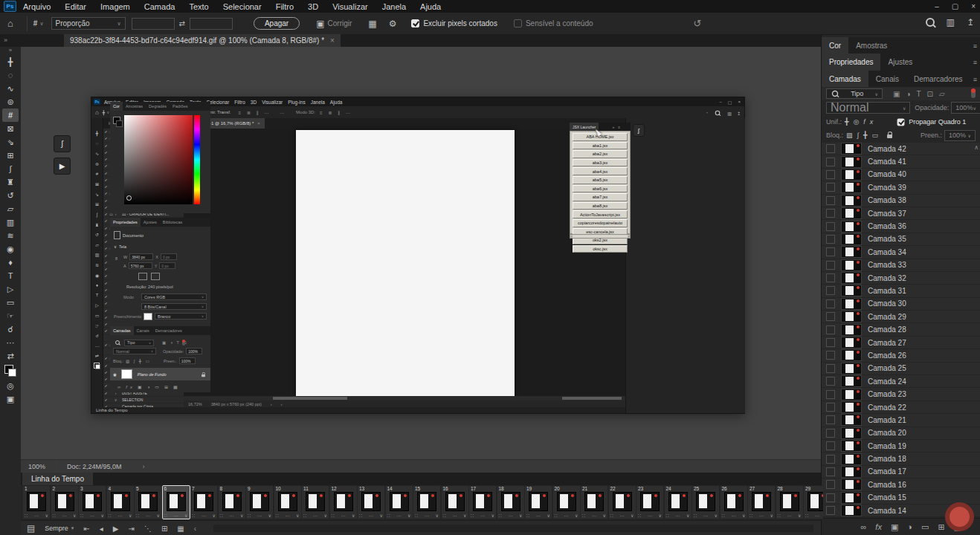  What do you see at coordinates (10, 236) in the screenshot?
I see `blur-tool: ≋` at bounding box center [10, 236].